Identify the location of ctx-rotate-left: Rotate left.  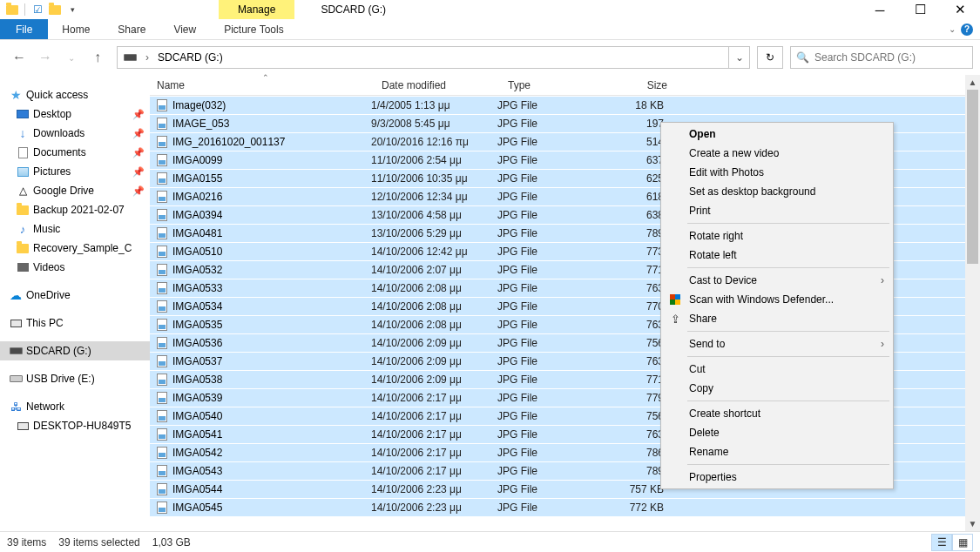
(777, 255).